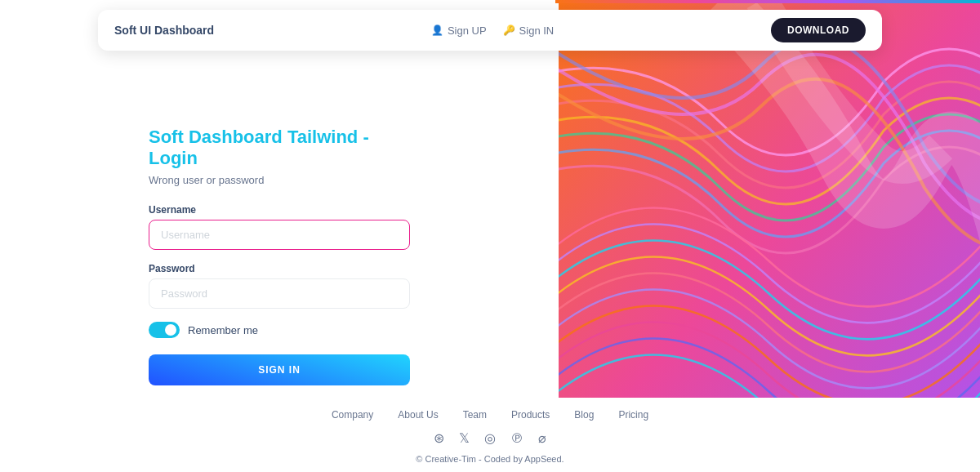 The image size is (980, 472). Describe the element at coordinates (279, 235) in the screenshot. I see `username-input` at that location.